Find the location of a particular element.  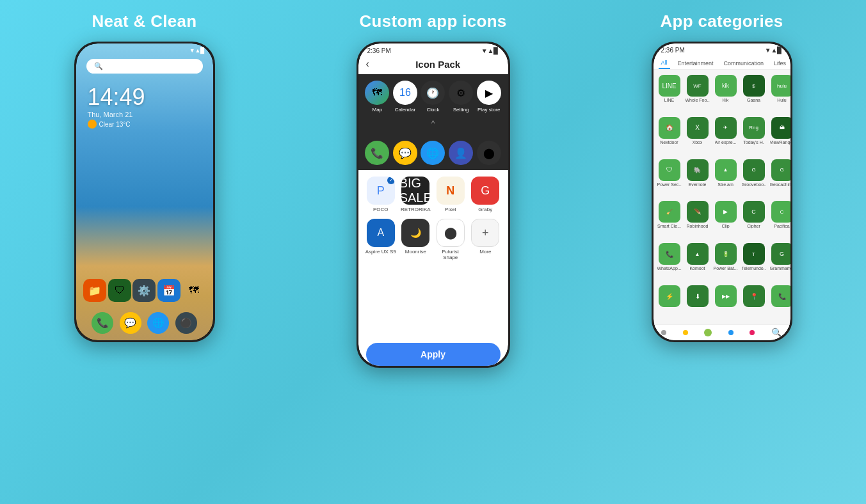

app-security: 🛡 is located at coordinates (120, 290).